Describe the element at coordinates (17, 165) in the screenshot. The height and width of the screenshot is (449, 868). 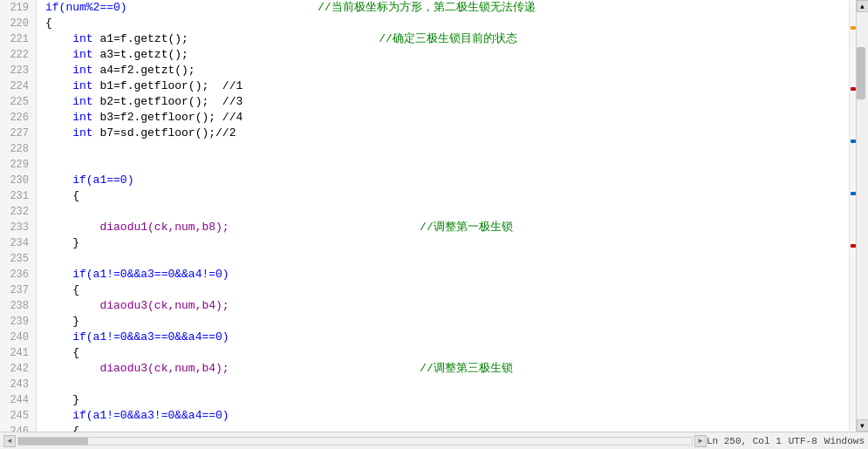
I see `line-number: 229` at that location.